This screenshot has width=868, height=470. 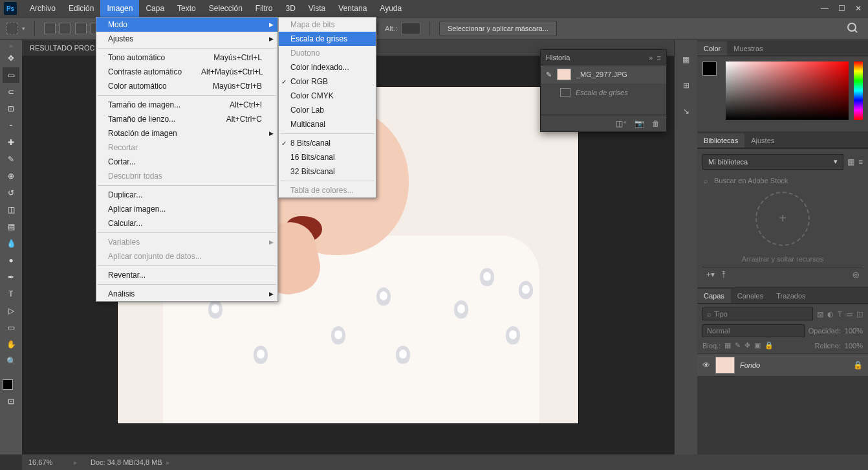 I want to click on fill-value: 100%, so click(x=854, y=346).